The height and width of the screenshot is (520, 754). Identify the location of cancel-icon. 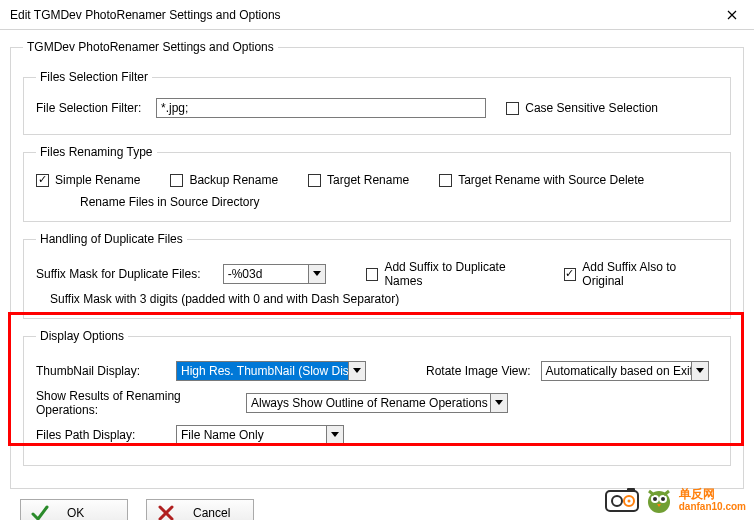
(166, 512).